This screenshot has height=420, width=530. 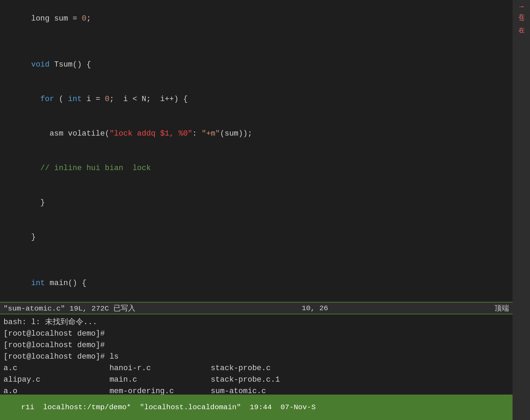 I want to click on code-token: (sum));, so click(x=236, y=134).